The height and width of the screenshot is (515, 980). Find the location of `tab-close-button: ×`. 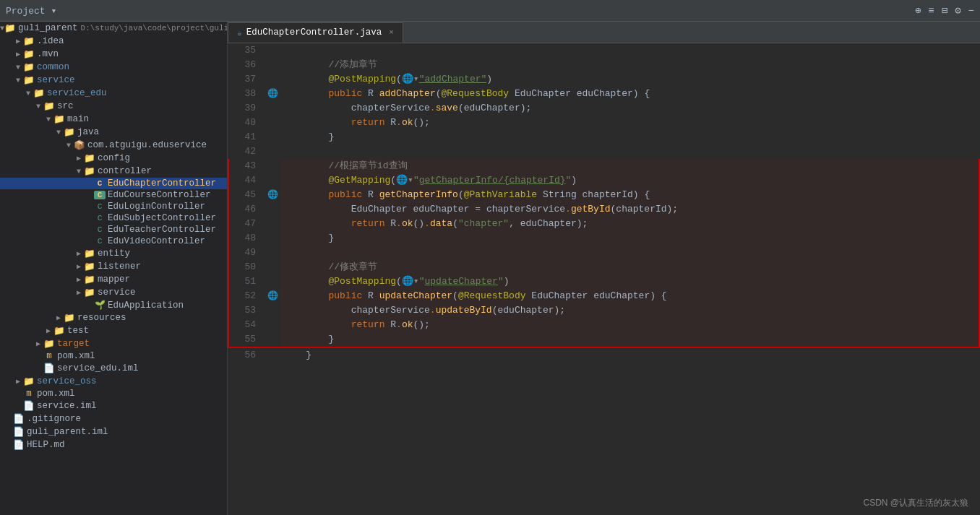

tab-close-button: × is located at coordinates (392, 33).